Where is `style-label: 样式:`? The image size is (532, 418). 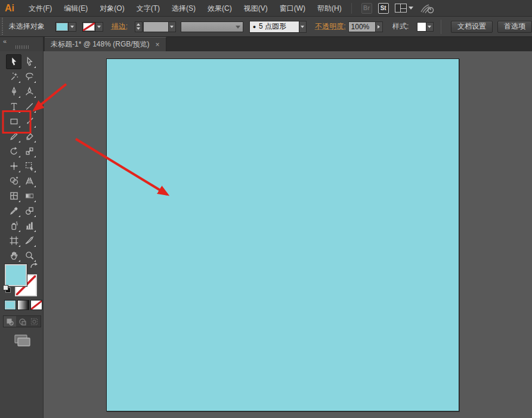
style-label: 样式: is located at coordinates (401, 26).